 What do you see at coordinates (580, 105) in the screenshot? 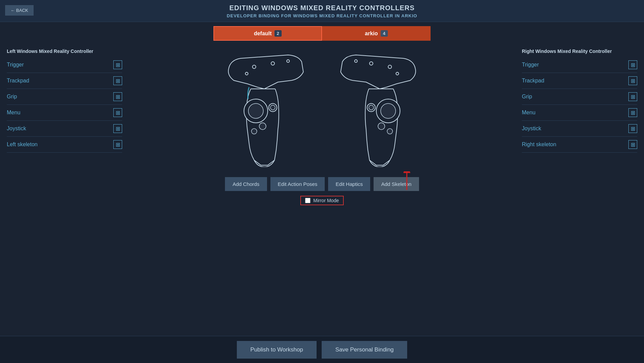
I see `right-controls-list: Trigger⊞Trackpad⊞Grip⊞Menu⊞Joystick⊞Righ…` at bounding box center [580, 105].